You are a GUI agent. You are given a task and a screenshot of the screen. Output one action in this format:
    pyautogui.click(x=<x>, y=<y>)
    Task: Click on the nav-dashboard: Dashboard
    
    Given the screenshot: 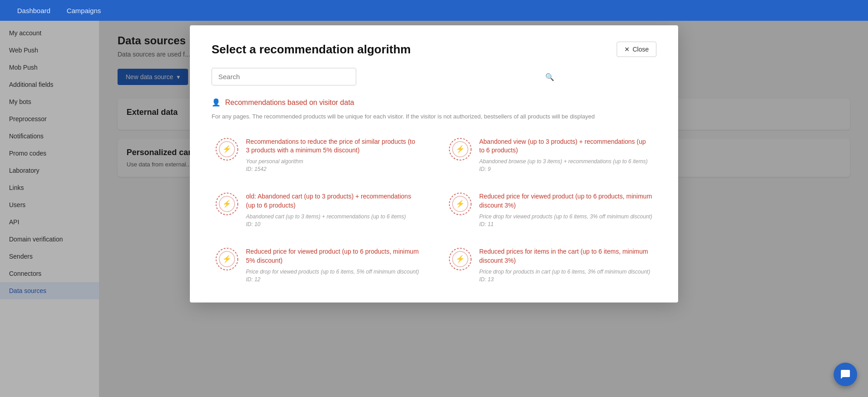 What is the action you would take?
    pyautogui.click(x=33, y=10)
    